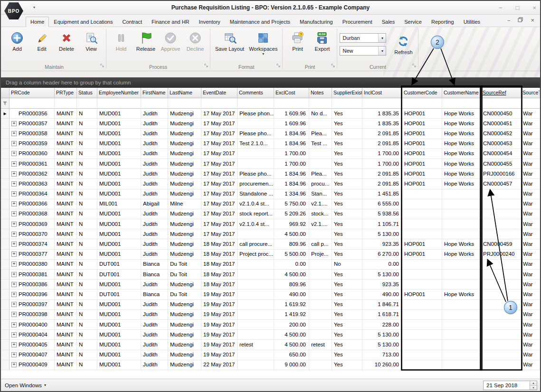 This screenshot has width=541, height=392. Describe the element at coordinates (256, 195) in the screenshot. I see `cell-comments: Standalone ...` at that location.